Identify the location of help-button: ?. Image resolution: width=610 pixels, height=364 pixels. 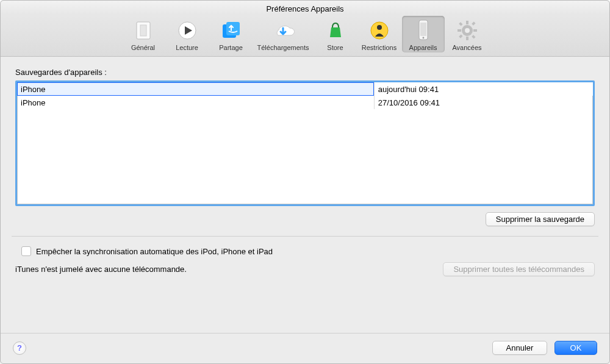
(20, 348).